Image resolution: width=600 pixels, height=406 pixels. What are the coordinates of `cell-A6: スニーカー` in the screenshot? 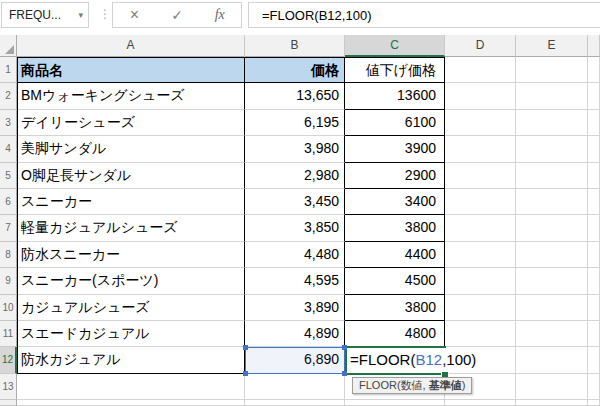 It's located at (131, 202).